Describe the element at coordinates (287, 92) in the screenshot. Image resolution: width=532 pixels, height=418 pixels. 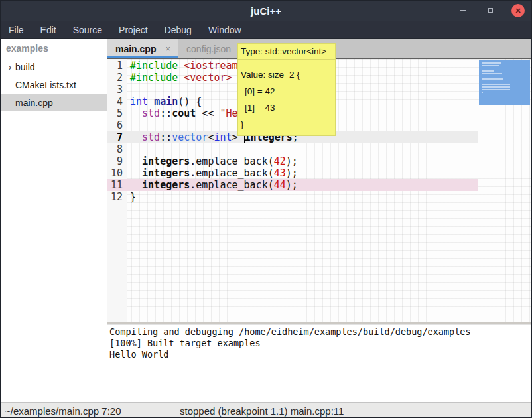
I see `tooltip-value-line: [0] = 42` at that location.